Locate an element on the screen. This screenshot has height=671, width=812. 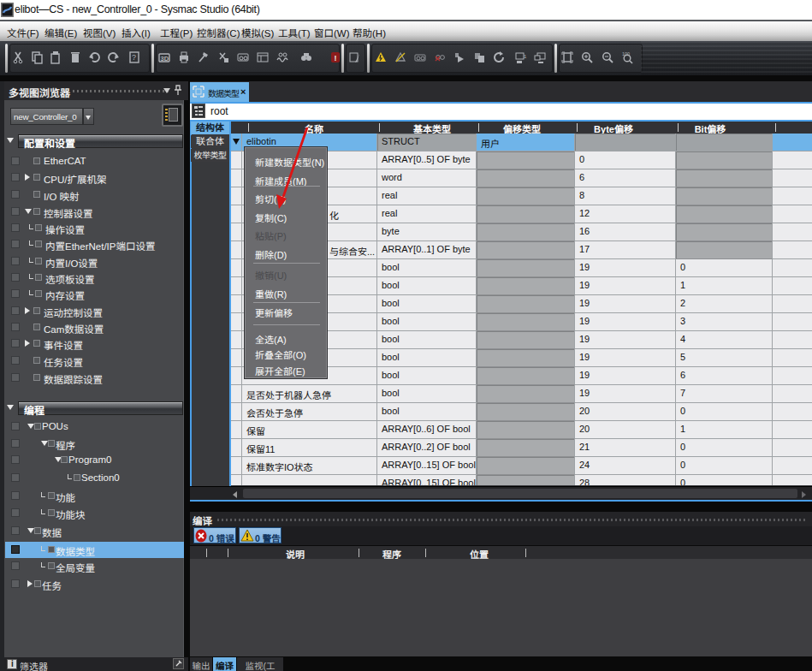
svg-text: 1 is located at coordinates (525, 56).